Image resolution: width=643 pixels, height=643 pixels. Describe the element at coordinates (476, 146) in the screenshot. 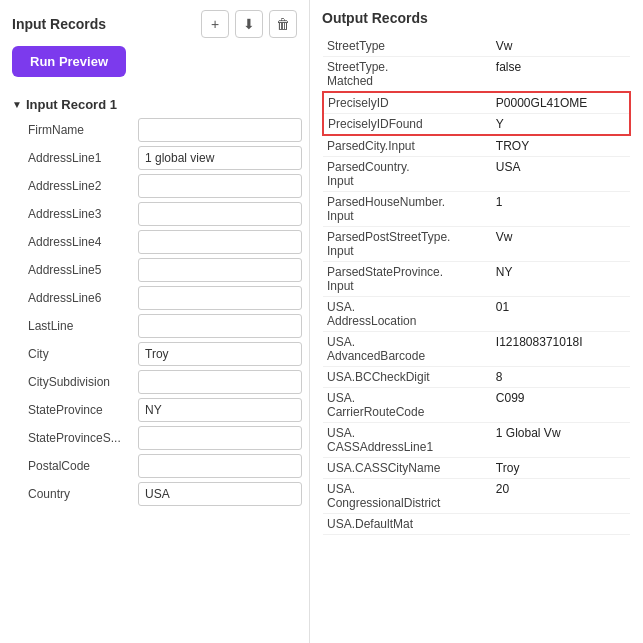

I see `output-row: ParsedCity.InputTROY` at that location.